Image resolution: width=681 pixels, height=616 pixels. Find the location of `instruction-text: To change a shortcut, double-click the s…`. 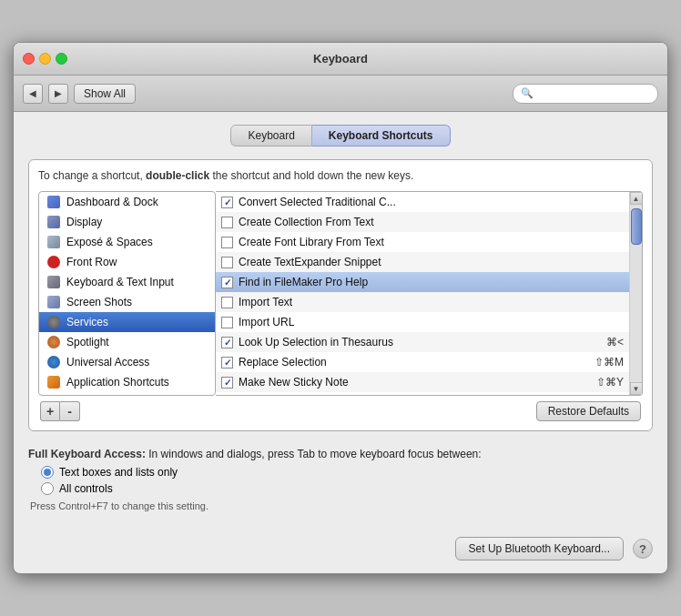

instruction-text: To change a shortcut, double-click the s… is located at coordinates (340, 176).